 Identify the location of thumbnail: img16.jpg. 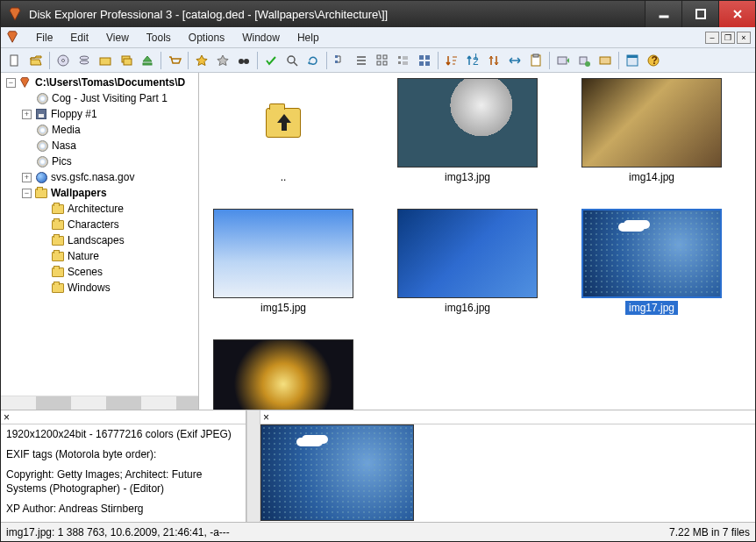
(467, 261).